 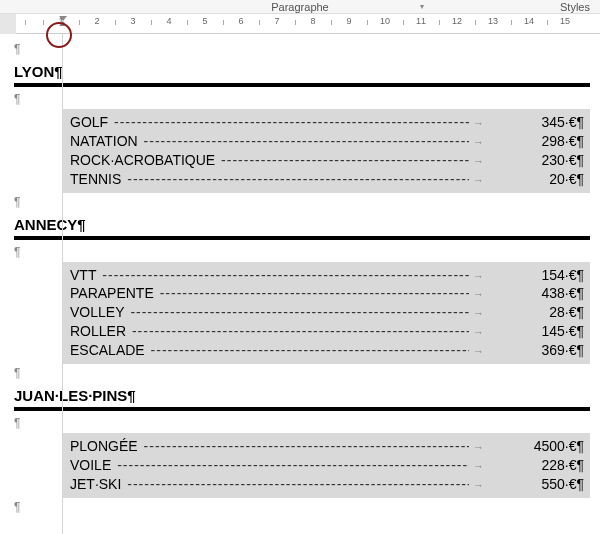 What do you see at coordinates (142, 160) in the screenshot?
I see `item-name: ROCK·ACROBATIQUE` at bounding box center [142, 160].